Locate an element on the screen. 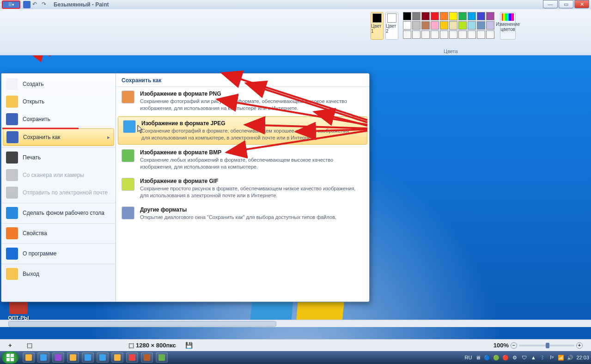 This screenshot has height=364, width=591. canvas-dimensions: 1280 × 800пкс is located at coordinates (156, 346).